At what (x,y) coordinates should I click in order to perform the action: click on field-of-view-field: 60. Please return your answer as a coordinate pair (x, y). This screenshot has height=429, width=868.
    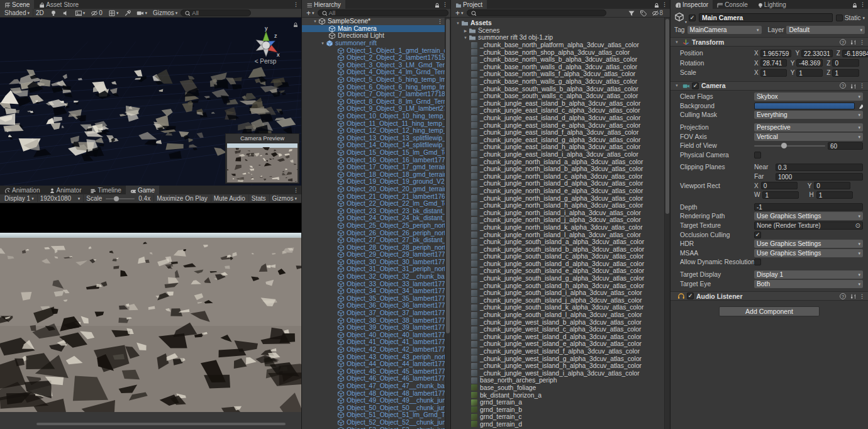
    Looking at the image, I should click on (845, 146).